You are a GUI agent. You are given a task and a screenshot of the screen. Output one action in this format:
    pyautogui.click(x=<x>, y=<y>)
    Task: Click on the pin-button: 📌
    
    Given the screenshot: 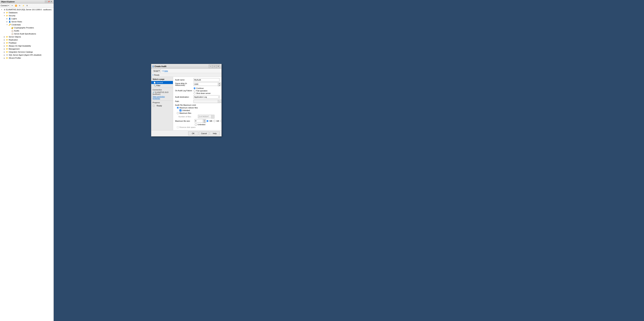 What is the action you would take?
    pyautogui.click(x=48, y=2)
    